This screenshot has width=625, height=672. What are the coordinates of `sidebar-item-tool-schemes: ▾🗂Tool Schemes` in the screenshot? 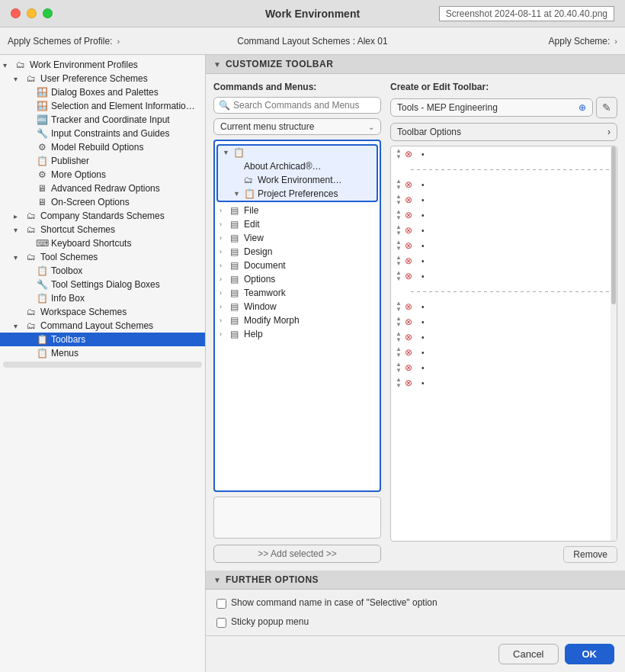 It's located at (102, 257).